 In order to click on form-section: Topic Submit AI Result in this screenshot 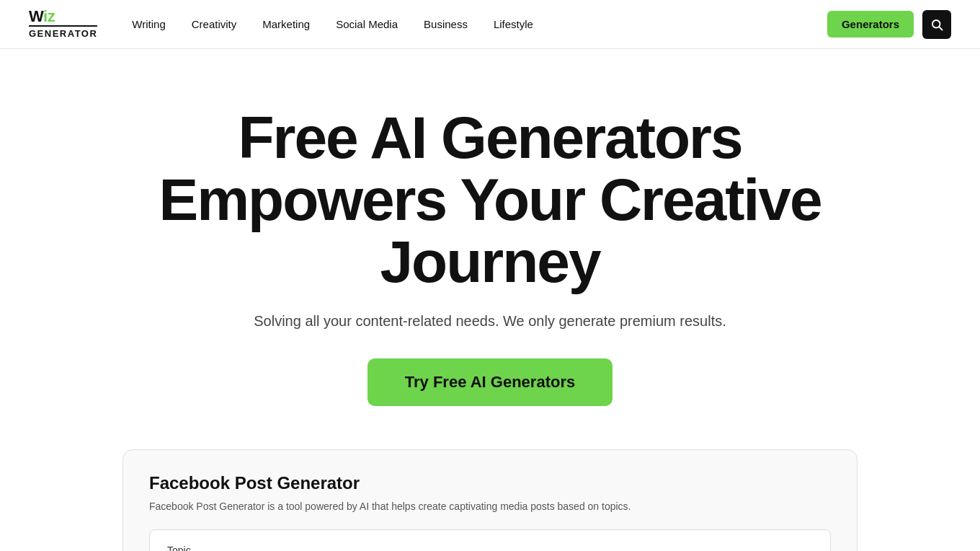, I will do `click(490, 540)`.